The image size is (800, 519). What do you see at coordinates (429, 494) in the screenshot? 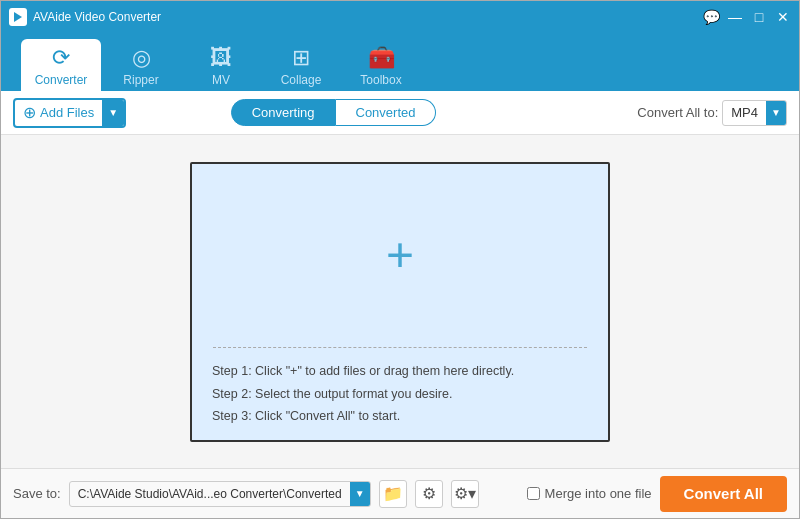
I see `convert-settings-button: ⚙` at bounding box center [429, 494].